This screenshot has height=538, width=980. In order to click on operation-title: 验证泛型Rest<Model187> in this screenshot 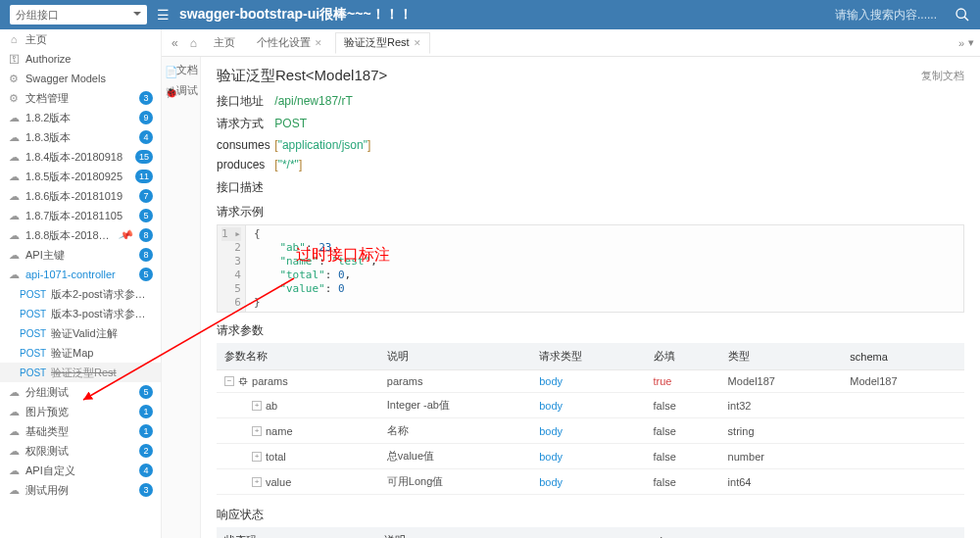, I will do `click(568, 76)`.